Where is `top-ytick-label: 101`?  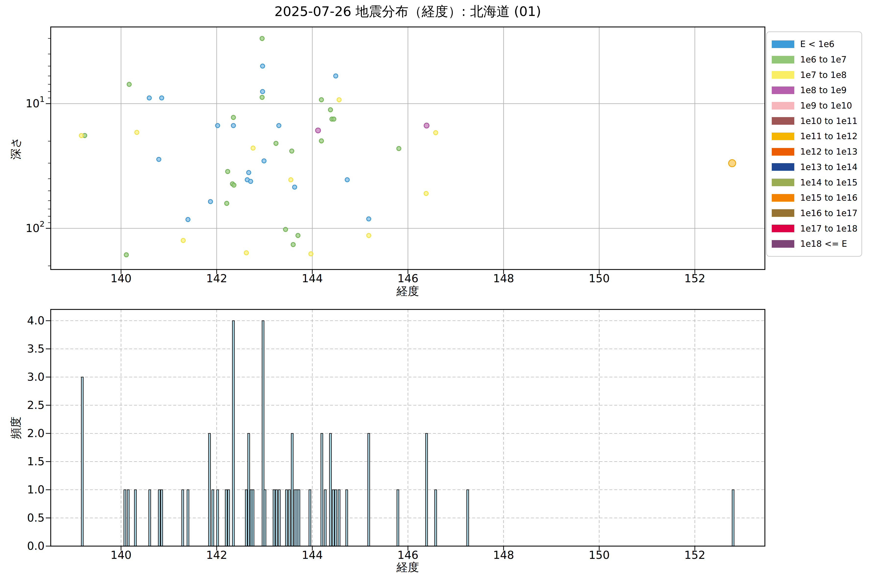 top-ytick-label: 101 is located at coordinates (35, 102).